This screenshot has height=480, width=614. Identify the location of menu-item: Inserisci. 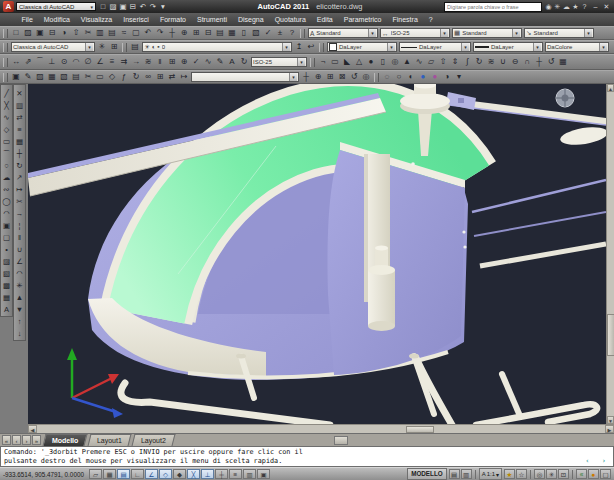
(136, 20).